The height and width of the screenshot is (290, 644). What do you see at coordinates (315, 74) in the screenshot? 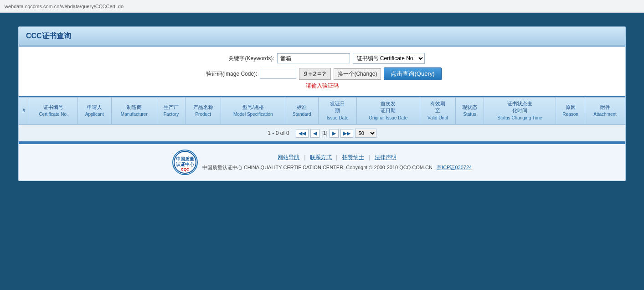
I see `captcha-image: 9+2=?` at bounding box center [315, 74].